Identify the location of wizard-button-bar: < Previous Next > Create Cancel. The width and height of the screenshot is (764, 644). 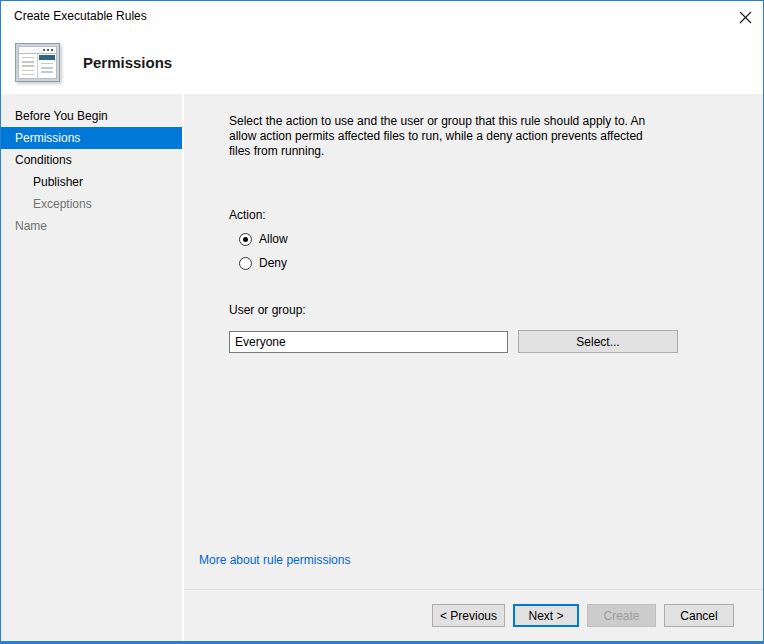
(474, 615).